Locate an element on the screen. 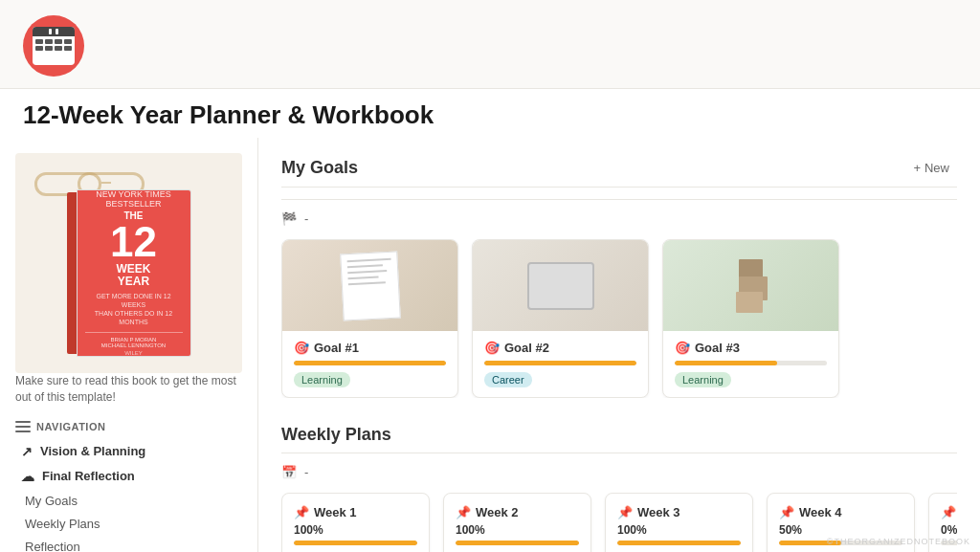  watermark: ©THEORGANIZEDNOTEBOOK is located at coordinates (899, 541).